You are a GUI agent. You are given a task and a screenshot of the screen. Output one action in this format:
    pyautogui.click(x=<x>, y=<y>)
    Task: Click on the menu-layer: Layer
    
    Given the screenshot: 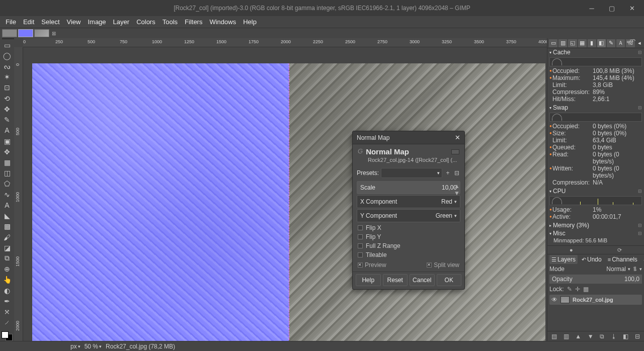 What is the action you would take?
    pyautogui.click(x=122, y=22)
    